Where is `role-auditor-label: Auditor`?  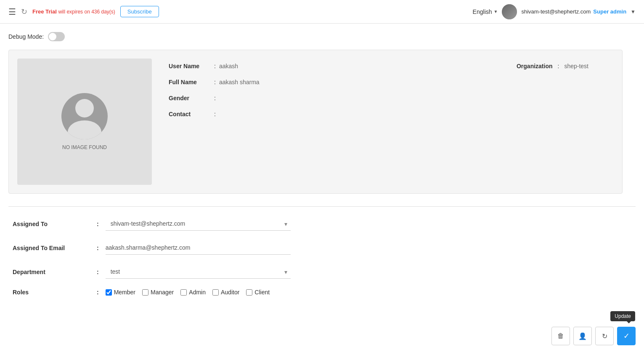 role-auditor-label: Auditor is located at coordinates (230, 292).